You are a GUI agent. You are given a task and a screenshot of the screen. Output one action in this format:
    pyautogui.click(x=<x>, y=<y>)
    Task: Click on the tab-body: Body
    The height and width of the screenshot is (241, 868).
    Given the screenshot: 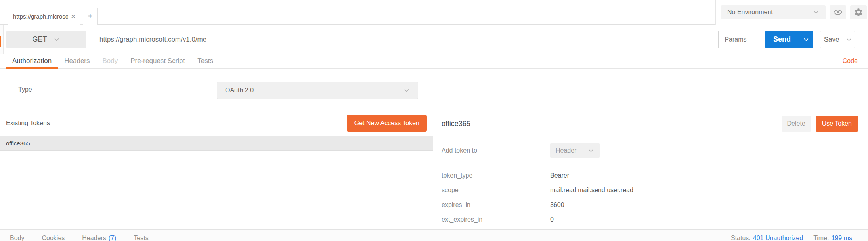 What is the action you would take?
    pyautogui.click(x=110, y=61)
    